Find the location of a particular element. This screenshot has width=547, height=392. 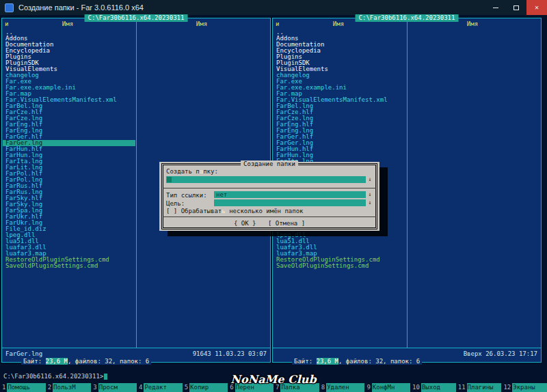

file-row: FarSky.lng is located at coordinates (69, 205).